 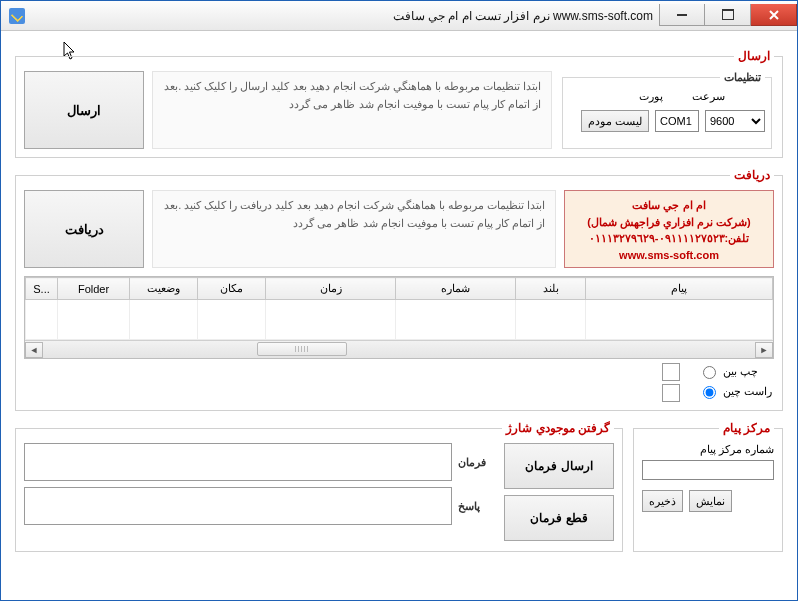 I want to click on grid-header: زمان, so click(x=331, y=289).